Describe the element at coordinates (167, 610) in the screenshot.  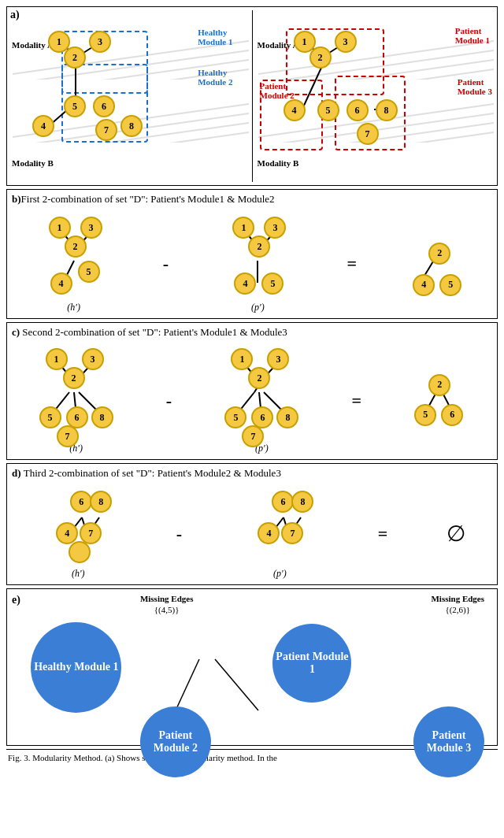
I see `e-missing-1-value: {(4,5)}` at that location.